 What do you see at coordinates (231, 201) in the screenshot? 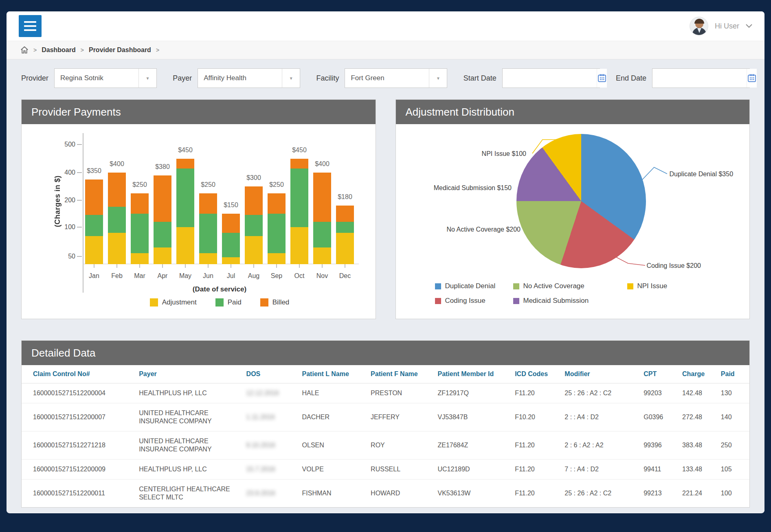
I see `bar-slot: $150Jul` at bounding box center [231, 201].